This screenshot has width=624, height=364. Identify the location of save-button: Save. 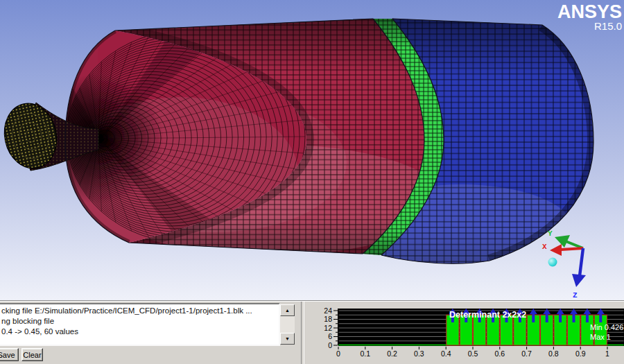
(10, 355).